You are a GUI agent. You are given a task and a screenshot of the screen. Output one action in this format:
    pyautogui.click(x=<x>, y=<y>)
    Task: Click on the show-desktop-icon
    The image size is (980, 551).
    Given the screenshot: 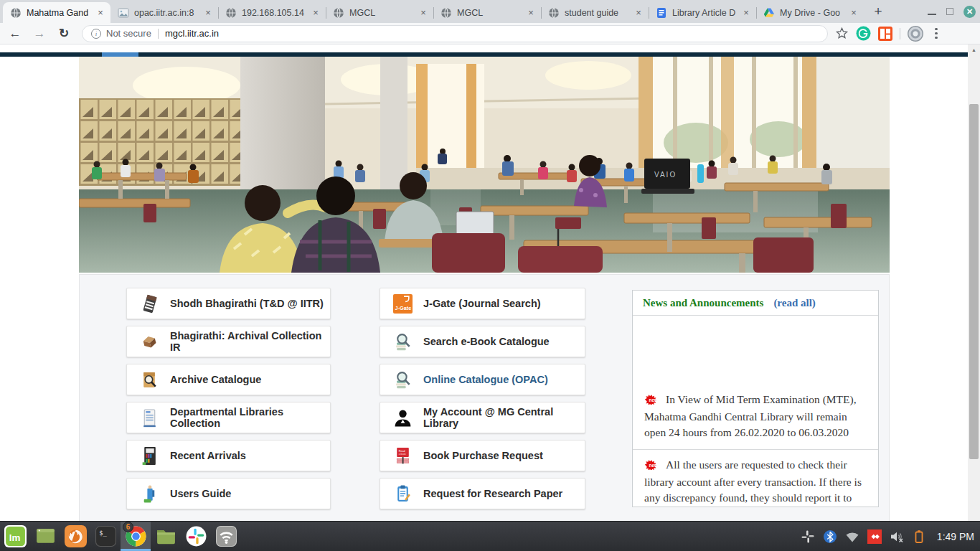 What is the action you would take?
    pyautogui.click(x=46, y=537)
    